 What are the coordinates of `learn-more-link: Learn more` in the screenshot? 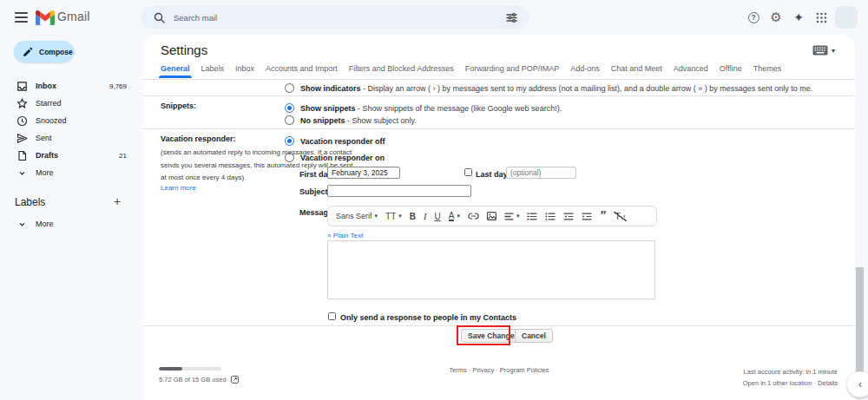 It's located at (179, 187).